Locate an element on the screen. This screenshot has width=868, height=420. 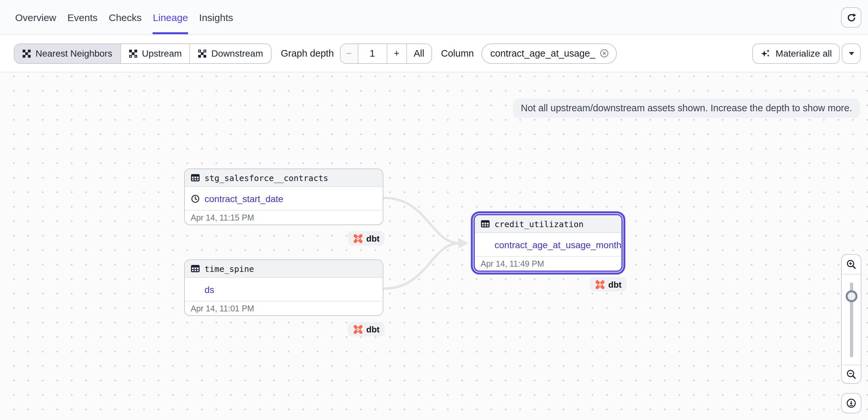
node-title: stg_salesforce__contracts is located at coordinates (266, 178).